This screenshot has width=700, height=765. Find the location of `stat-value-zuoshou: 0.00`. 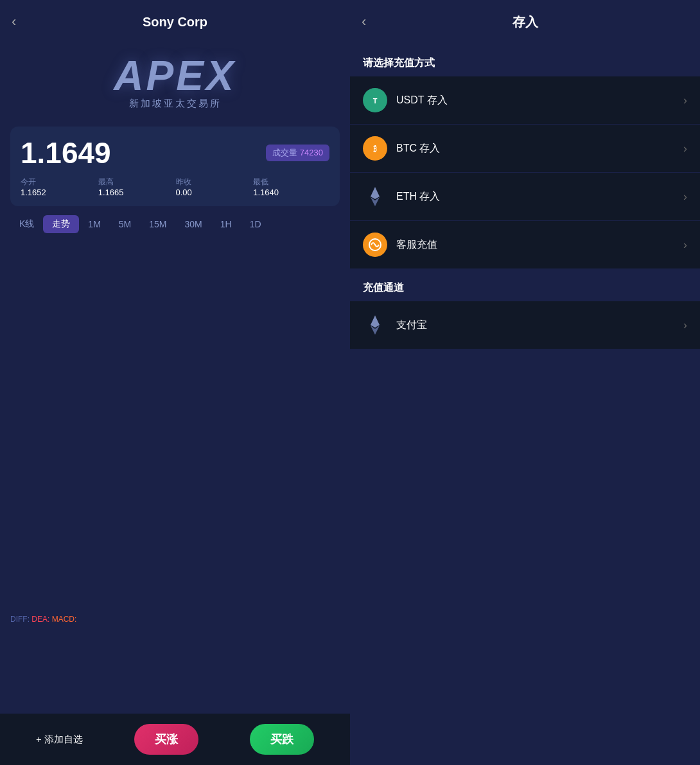

stat-value-zuoshou: 0.00 is located at coordinates (214, 193).